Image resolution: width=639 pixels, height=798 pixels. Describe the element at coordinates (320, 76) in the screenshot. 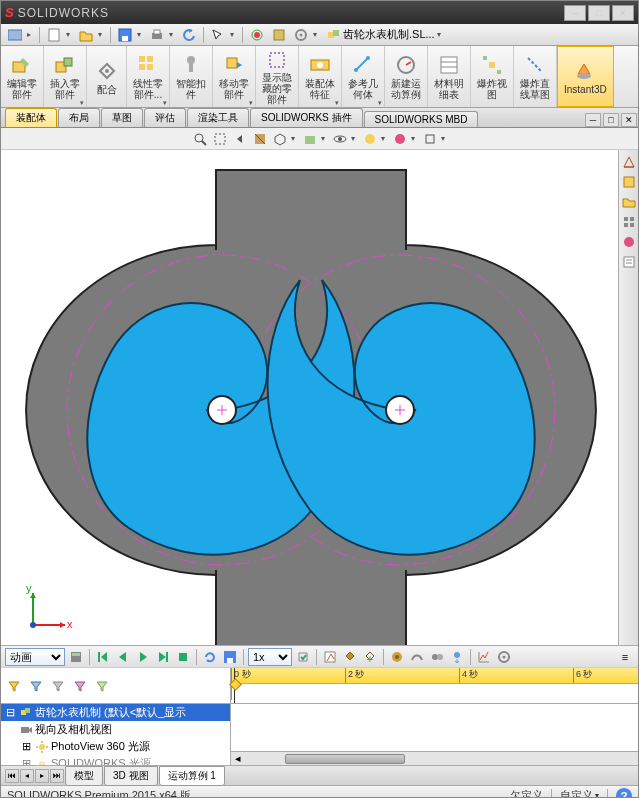

I see `rib-assembly-feature: 装配体特征▾` at that location.